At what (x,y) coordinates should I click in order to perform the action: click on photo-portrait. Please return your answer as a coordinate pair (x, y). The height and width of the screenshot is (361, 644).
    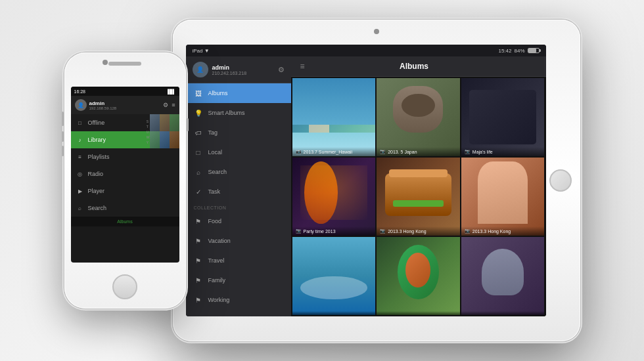
    Looking at the image, I should click on (503, 276).